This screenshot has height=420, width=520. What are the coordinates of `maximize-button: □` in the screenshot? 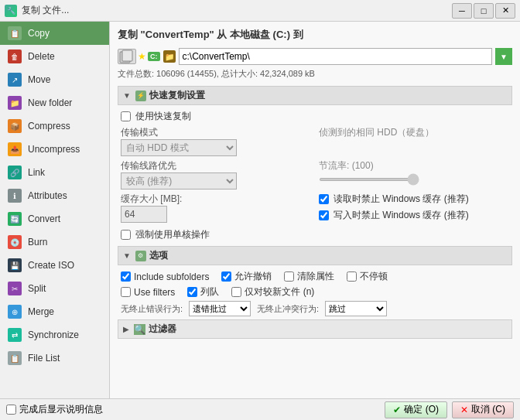 It's located at (484, 11).